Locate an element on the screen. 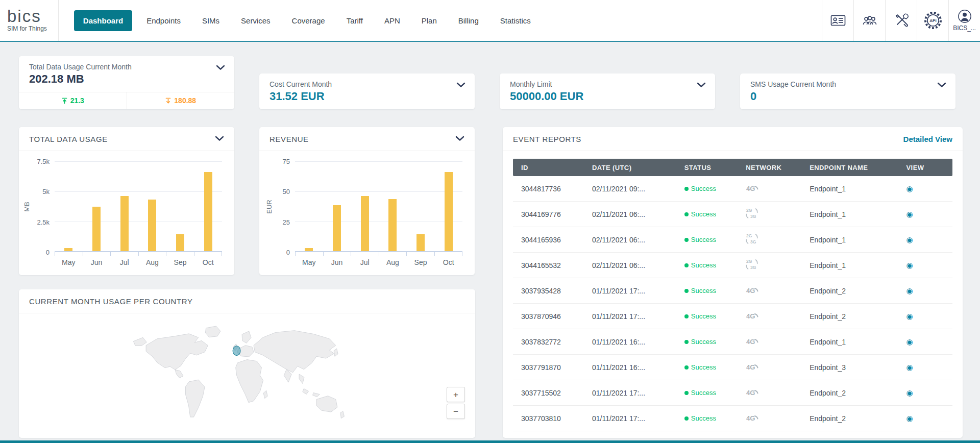 The image size is (980, 443). chart-plot-area is located at coordinates (138, 207).